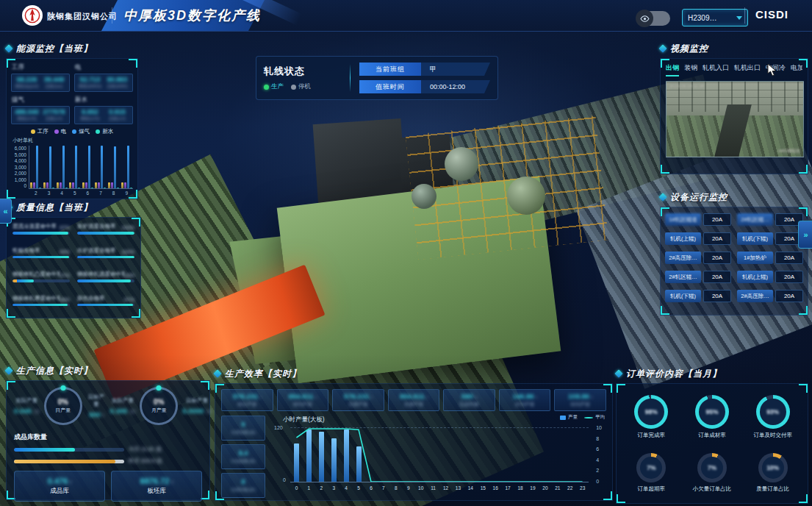 This screenshot has height=506, width=812. I want to click on order-shortage-donut: 7% 小欠量订单占比, so click(713, 473).